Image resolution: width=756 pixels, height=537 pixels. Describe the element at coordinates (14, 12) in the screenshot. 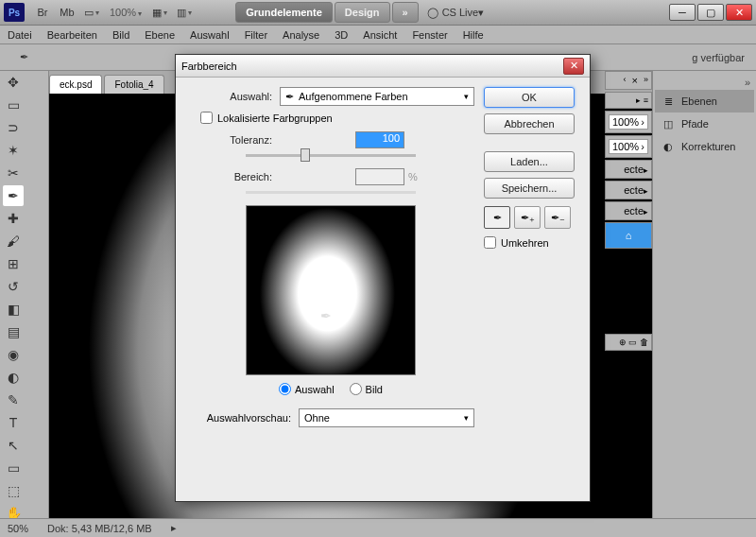

I see `app-logo: Ps` at that location.